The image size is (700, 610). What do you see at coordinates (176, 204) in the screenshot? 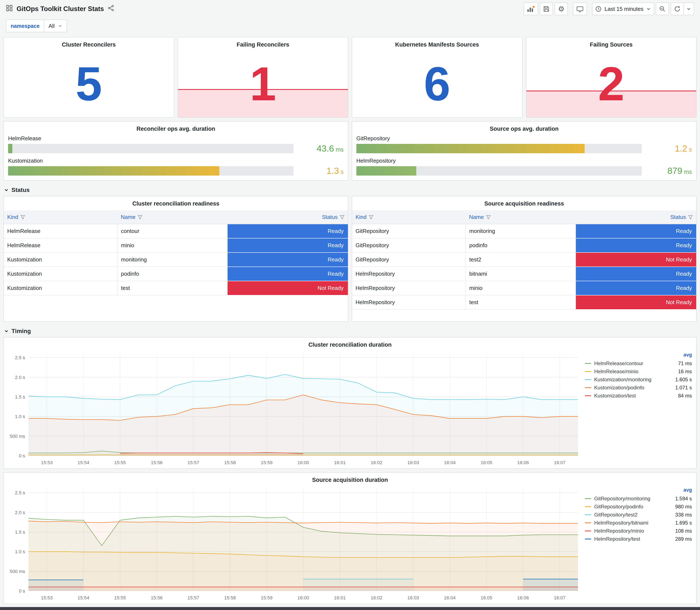
I see `panel-title: Cluster reconciliation readiness` at bounding box center [176, 204].